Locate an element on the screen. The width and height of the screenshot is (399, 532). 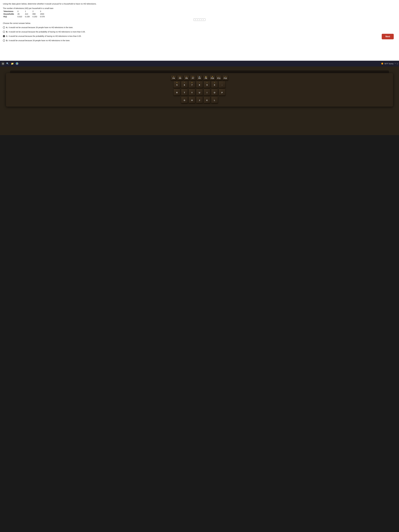
letter-row-1: R T Y U I O P is located at coordinates (199, 92).